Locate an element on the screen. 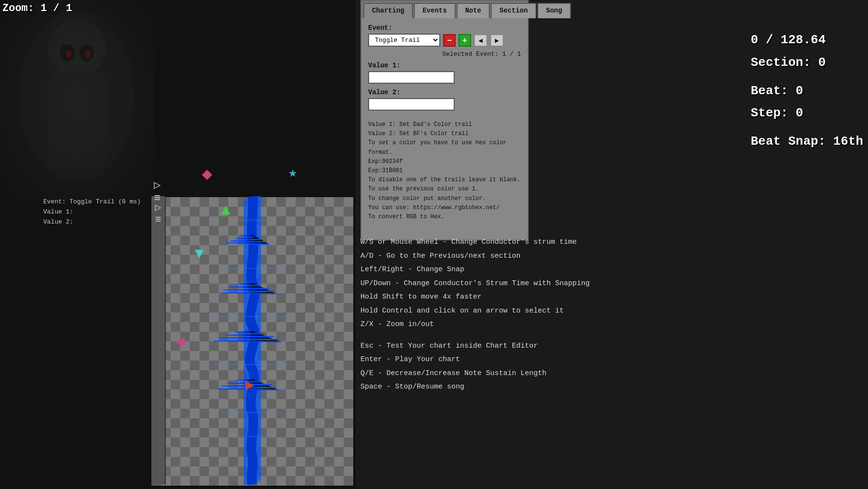 This screenshot has width=868, height=489. selected-event-text: Selected Event: 1 / 1 is located at coordinates (445, 54).